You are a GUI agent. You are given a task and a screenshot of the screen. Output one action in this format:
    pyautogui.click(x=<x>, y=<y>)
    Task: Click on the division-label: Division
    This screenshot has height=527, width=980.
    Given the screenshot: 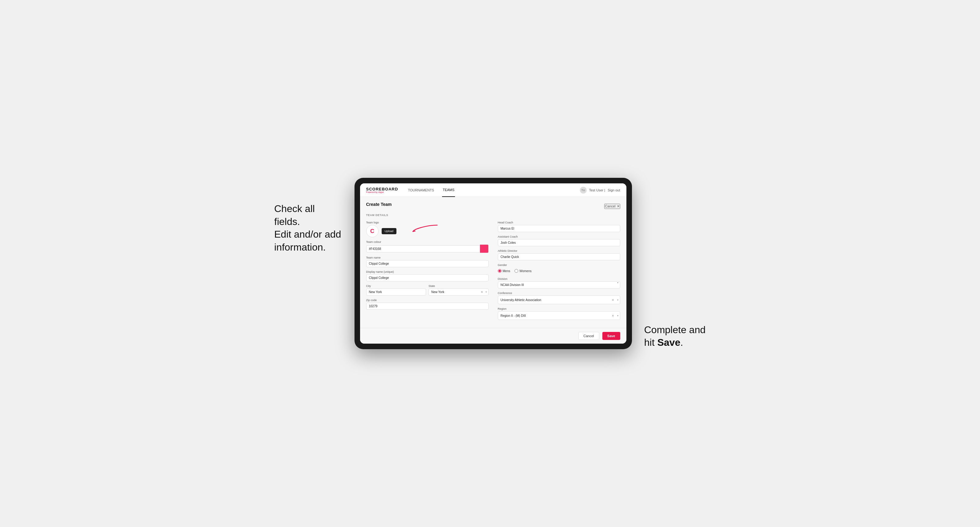 What is the action you would take?
    pyautogui.click(x=559, y=279)
    